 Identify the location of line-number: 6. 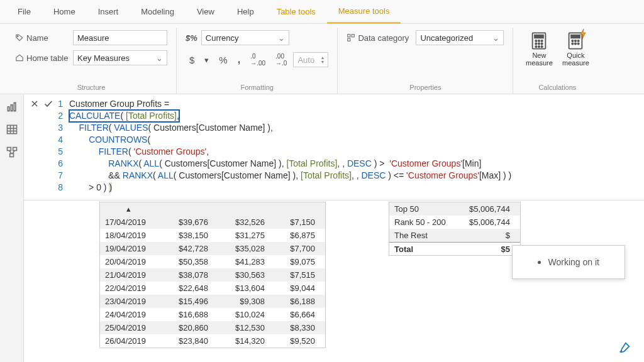
(62, 163).